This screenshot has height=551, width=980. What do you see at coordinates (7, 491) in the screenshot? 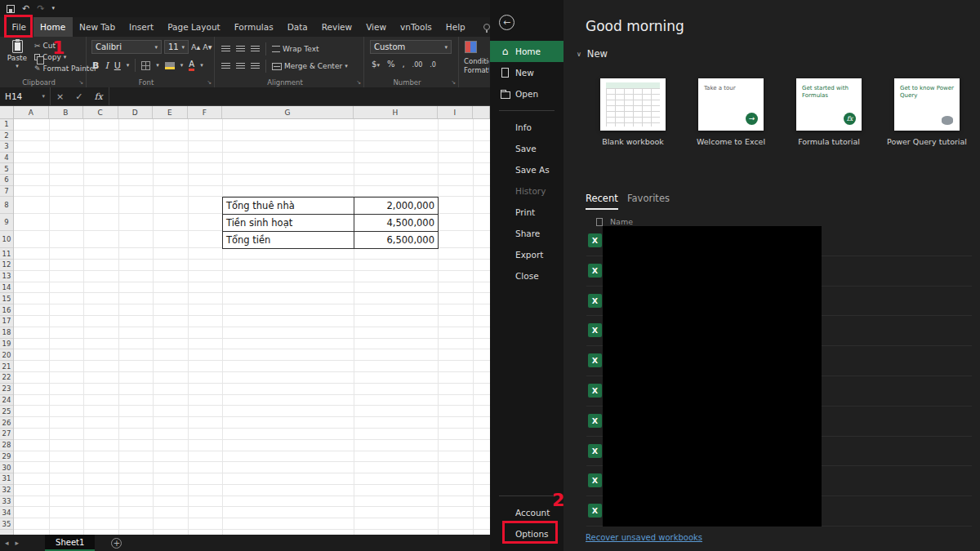
I see `row-header: 32` at bounding box center [7, 491].